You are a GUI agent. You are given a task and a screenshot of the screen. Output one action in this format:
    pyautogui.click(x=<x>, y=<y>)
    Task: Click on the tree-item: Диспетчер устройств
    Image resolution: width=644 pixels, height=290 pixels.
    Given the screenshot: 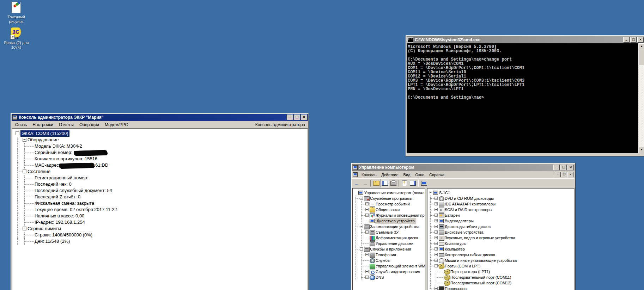 What is the action you would take?
    pyautogui.click(x=389, y=221)
    